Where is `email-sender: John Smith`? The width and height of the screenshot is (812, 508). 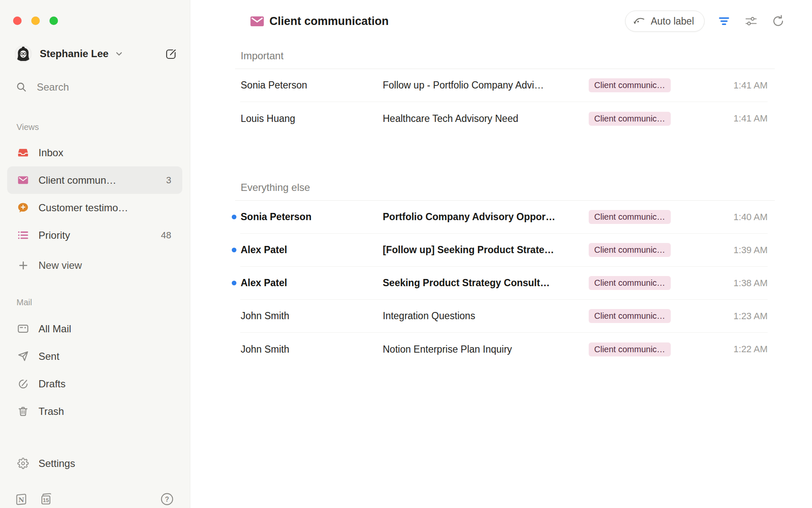
email-sender: John Smith is located at coordinates (311, 316).